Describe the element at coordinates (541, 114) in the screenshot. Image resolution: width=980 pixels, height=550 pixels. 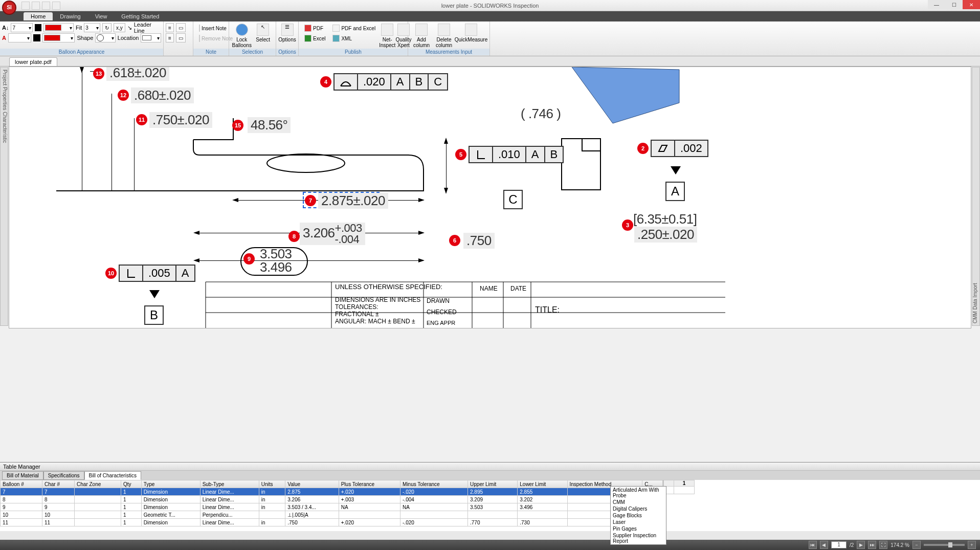
I see `dim-ref: ( .746 )` at that location.